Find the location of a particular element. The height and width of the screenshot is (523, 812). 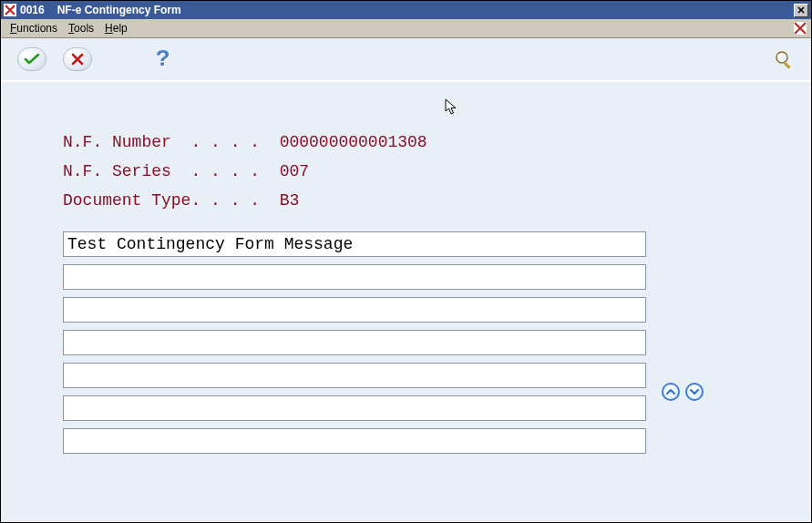

search-button is located at coordinates (784, 59).